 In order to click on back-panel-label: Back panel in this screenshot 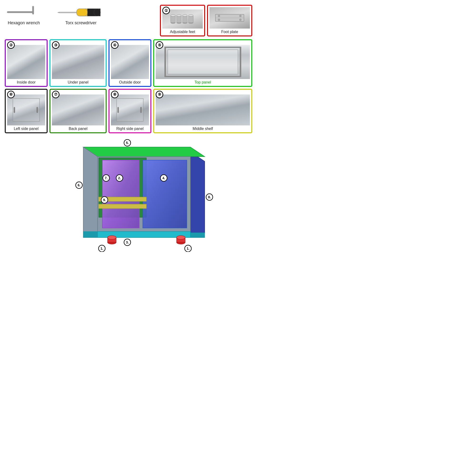, I will do `click(78, 129)`.